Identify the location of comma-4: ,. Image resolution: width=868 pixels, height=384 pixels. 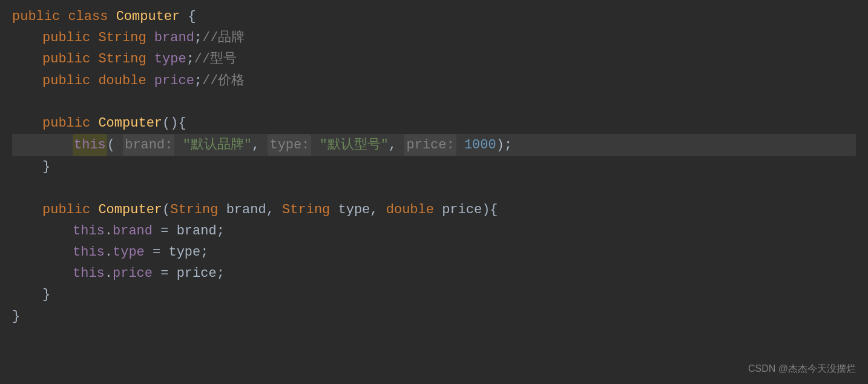
(378, 210).